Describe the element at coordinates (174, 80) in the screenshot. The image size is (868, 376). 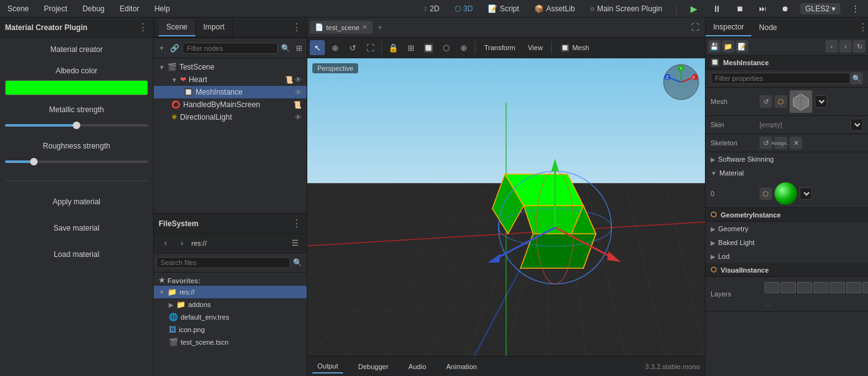
I see `tree-arrow-heart: ▼` at that location.